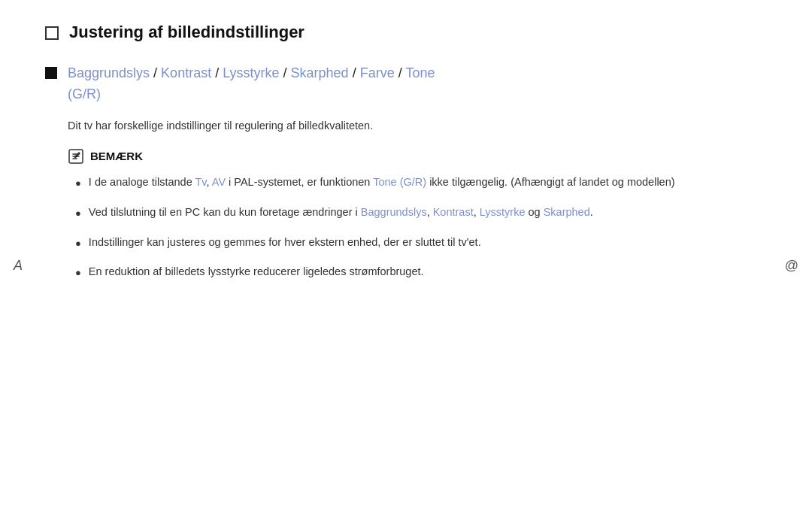 Image resolution: width=812 pixels, height=530 pixels. I want to click on subsection: Baggrundslys / Kontrast / Lysstyrke / Sk…, so click(406, 84).